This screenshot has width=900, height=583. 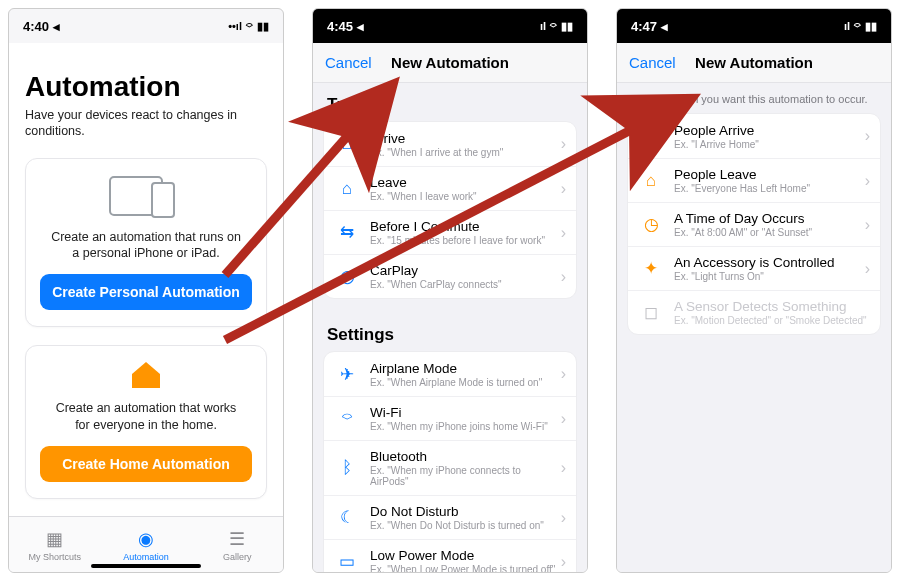 What do you see at coordinates (146, 26) in the screenshot?
I see `status-bar: 4:40 ◂ ••ıl ⌔ ▮▮` at bounding box center [146, 26].